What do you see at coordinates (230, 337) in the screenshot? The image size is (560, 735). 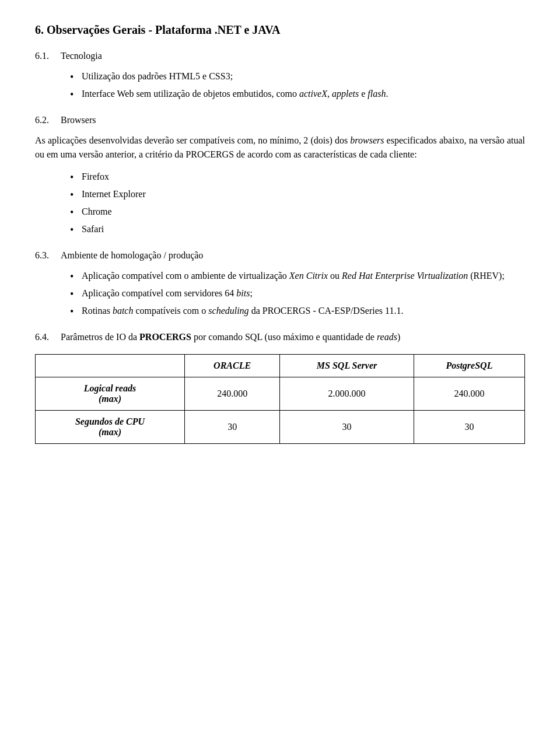 I see `section-6-4-title: Parâmetros de IO da PROCERGS por comando…` at bounding box center [230, 337].